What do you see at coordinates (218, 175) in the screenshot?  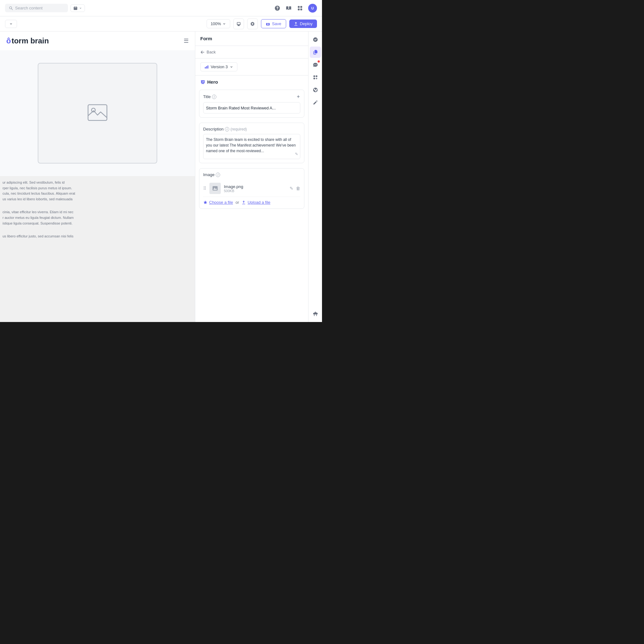 I see `image-info-icon: i` at bounding box center [218, 175].